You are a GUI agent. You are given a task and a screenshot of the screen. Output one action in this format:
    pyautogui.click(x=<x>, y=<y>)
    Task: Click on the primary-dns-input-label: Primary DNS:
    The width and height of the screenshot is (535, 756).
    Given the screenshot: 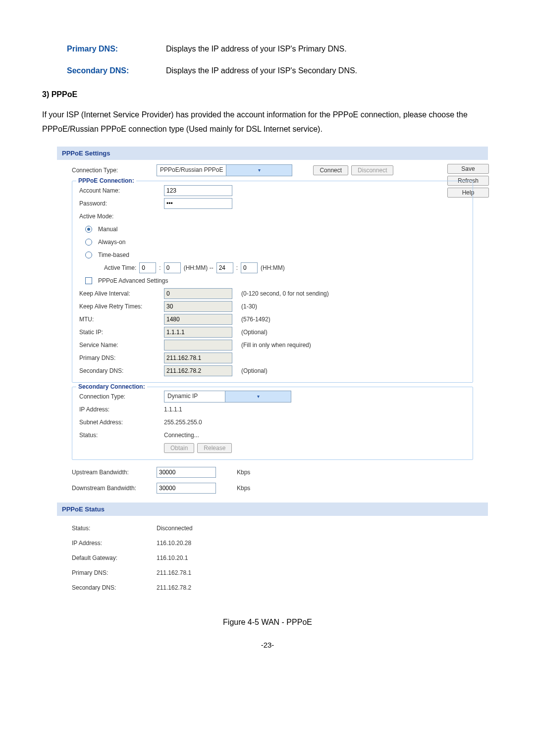 What is the action you would take?
    pyautogui.click(x=120, y=358)
    